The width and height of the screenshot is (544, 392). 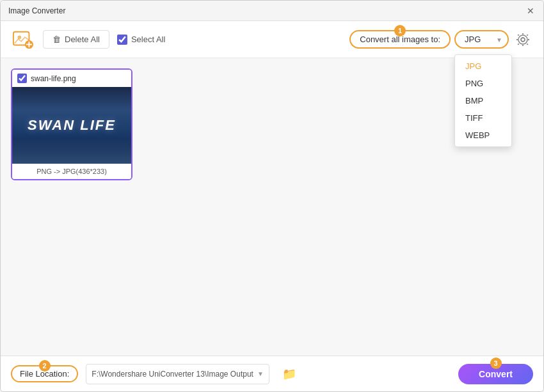 What do you see at coordinates (523, 40) in the screenshot?
I see `settings-button` at bounding box center [523, 40].